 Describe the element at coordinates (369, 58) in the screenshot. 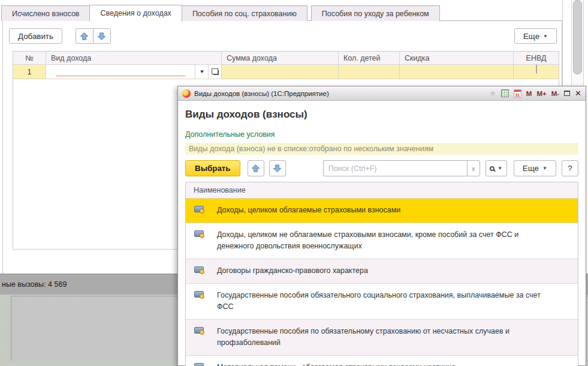

I see `column-children-count: Кол. детей` at that location.